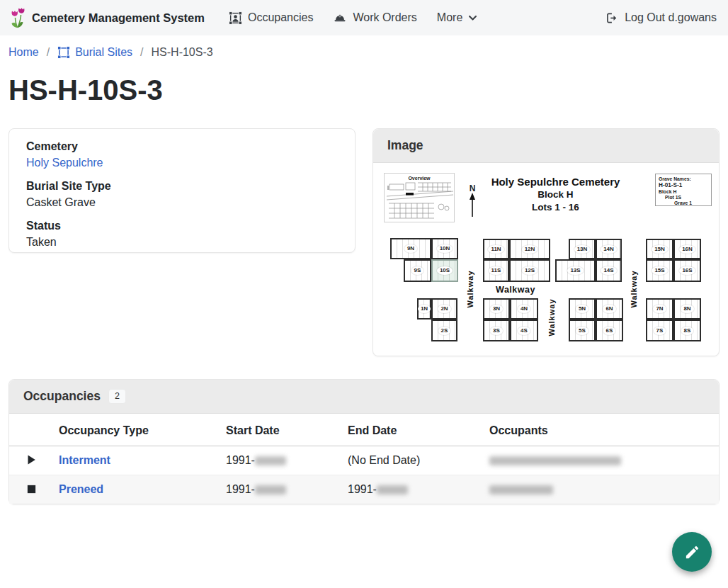  Describe the element at coordinates (364, 460) in the screenshot. I see `table-row-interment: Interment 1991- (No End Date)` at that location.